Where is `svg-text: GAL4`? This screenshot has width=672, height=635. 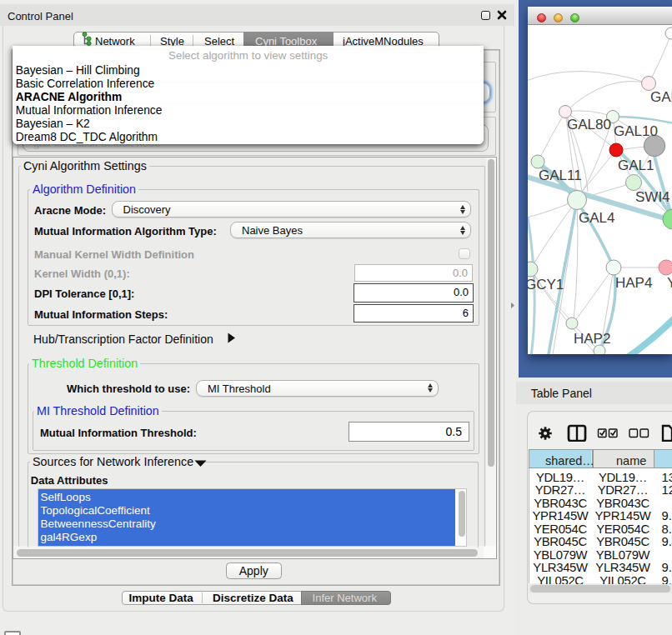
svg-text: GAL4 is located at coordinates (597, 218).